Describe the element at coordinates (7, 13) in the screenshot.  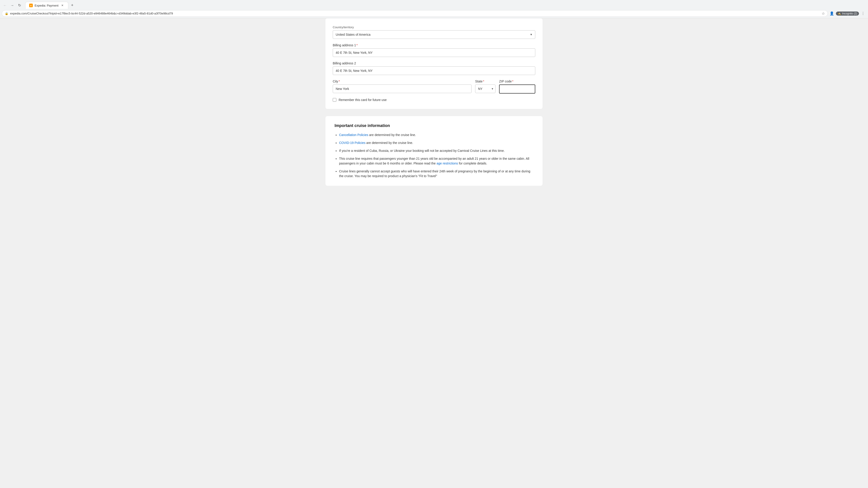
I see `lock-icon: 🔒` at that location.